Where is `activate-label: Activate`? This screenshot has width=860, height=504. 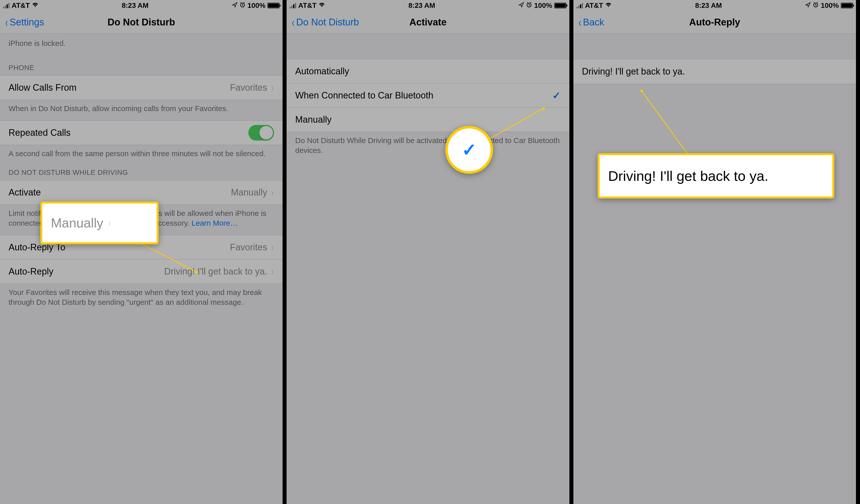 activate-label: Activate is located at coordinates (25, 192).